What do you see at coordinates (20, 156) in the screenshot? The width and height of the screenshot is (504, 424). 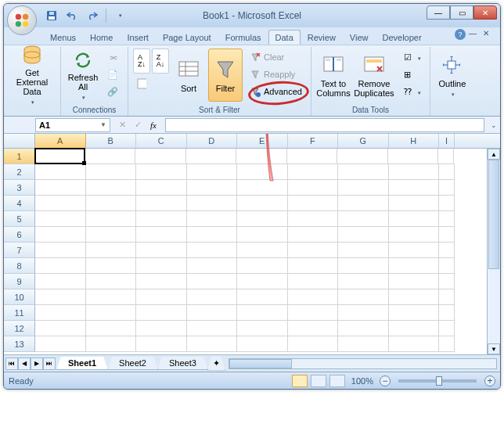 I see `row-header: 1` at bounding box center [20, 156].